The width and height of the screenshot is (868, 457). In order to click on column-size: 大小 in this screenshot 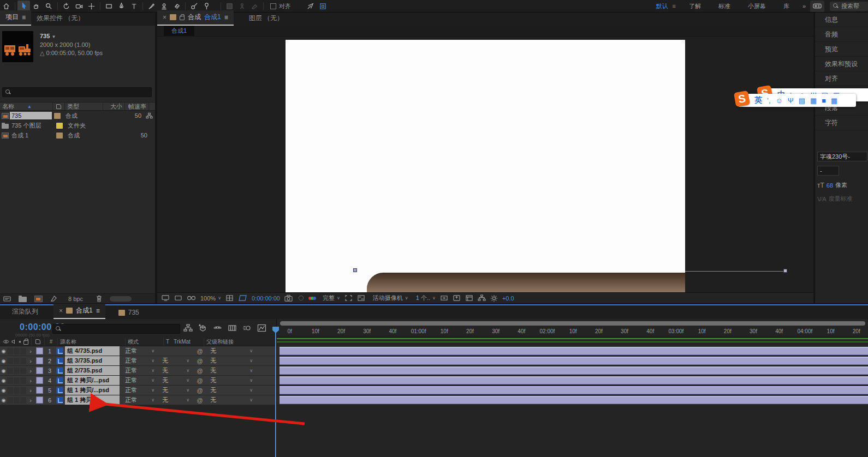, I will do `click(114, 106)`.